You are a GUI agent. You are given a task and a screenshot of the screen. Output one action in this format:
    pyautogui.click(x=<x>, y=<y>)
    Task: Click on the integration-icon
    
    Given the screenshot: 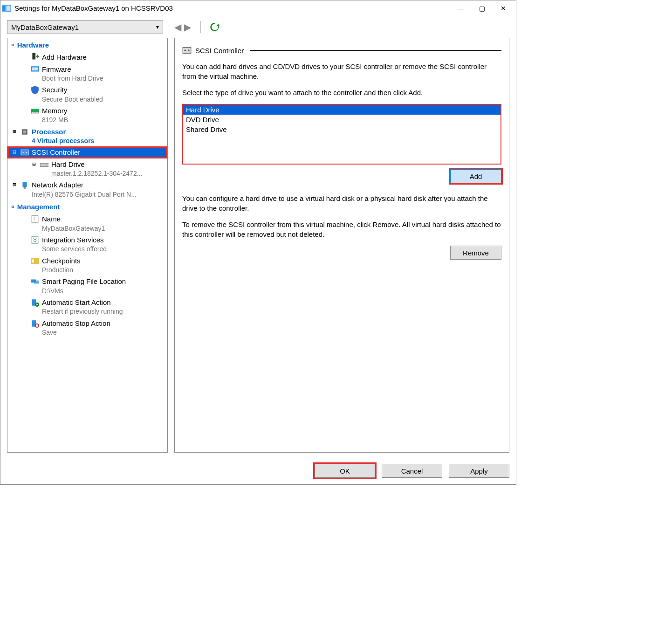 What is the action you would take?
    pyautogui.click(x=35, y=240)
    